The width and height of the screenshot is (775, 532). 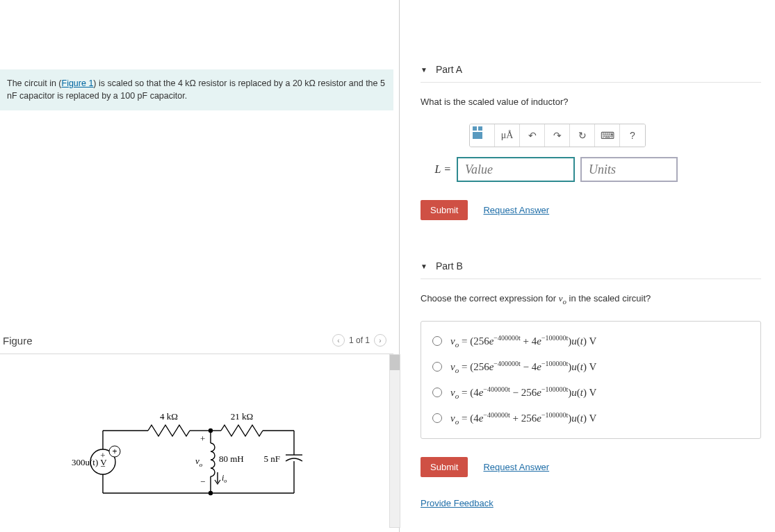 What do you see at coordinates (444, 467) in the screenshot?
I see `part-b-submit-button: Submit` at bounding box center [444, 467].